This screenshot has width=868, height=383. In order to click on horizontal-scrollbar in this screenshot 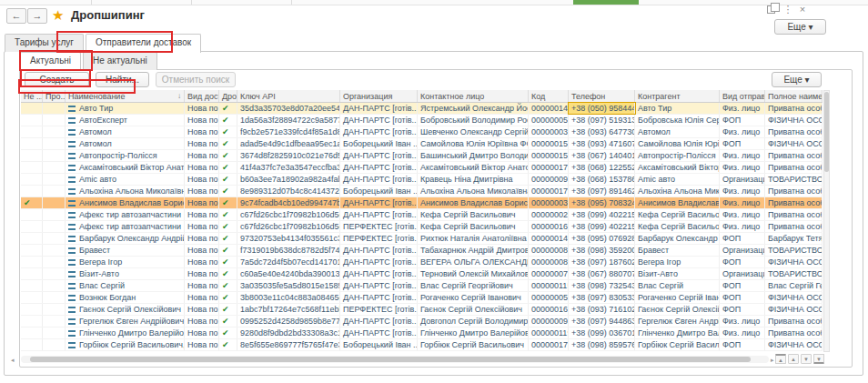, I will do `click(395, 359)`.